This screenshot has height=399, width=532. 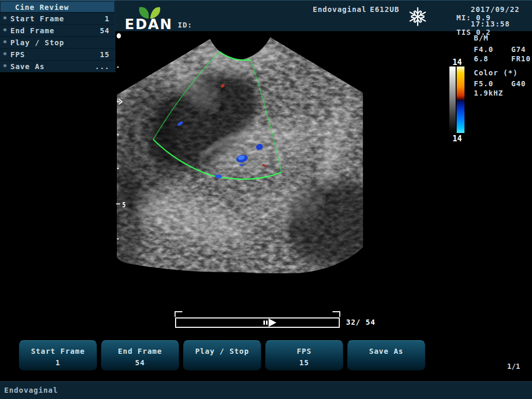 What do you see at coordinates (107, 31) in the screenshot?
I see `menu-item-value: 54` at bounding box center [107, 31].